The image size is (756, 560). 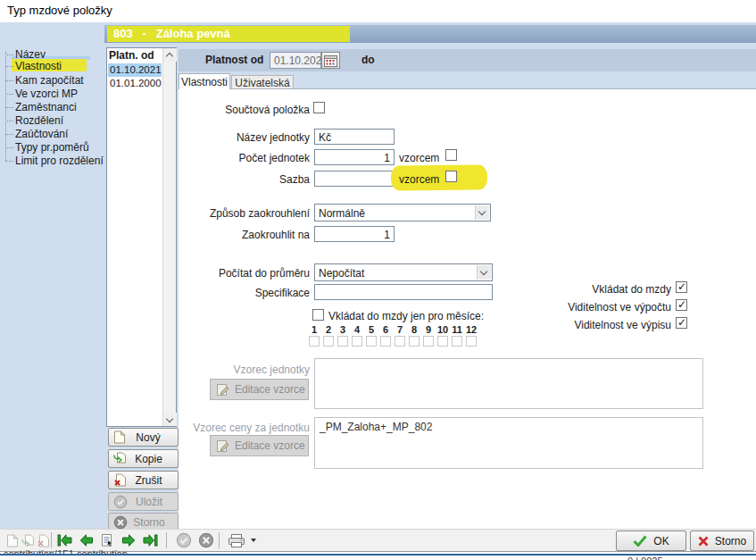 I want to click on rounding-method-label: Způsob zaokrouhlení, so click(x=220, y=213).